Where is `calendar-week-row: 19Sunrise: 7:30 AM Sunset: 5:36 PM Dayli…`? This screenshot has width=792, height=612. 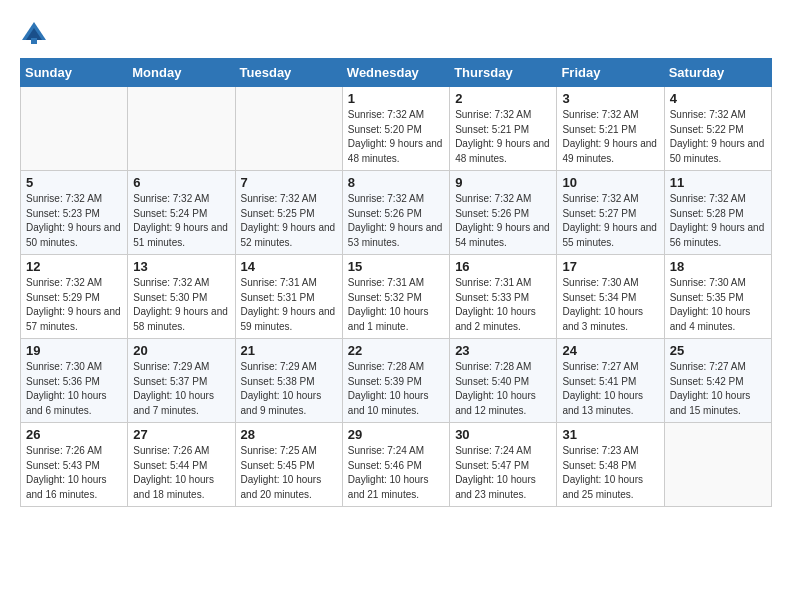 calendar-week-row: 19Sunrise: 7:30 AM Sunset: 5:36 PM Dayli… is located at coordinates (396, 381).